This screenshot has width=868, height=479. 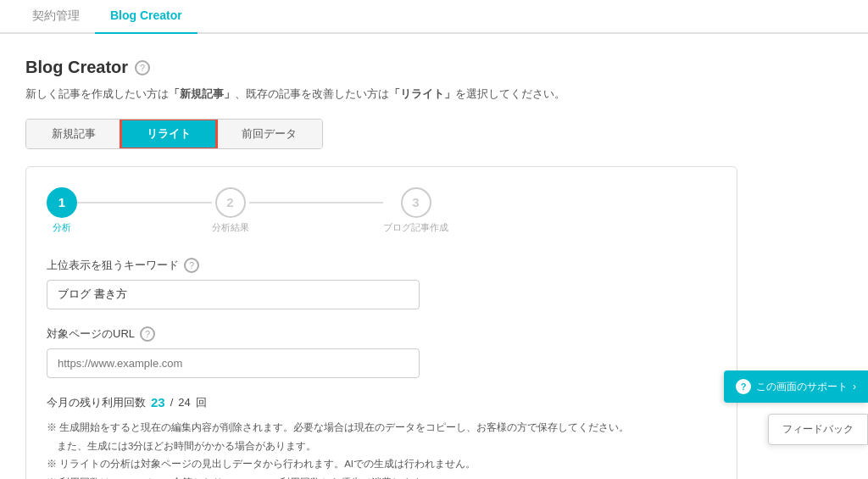 What do you see at coordinates (381, 403) in the screenshot?
I see `usage-row: 今月の残り利用回数 23 / 24 回` at bounding box center [381, 403].